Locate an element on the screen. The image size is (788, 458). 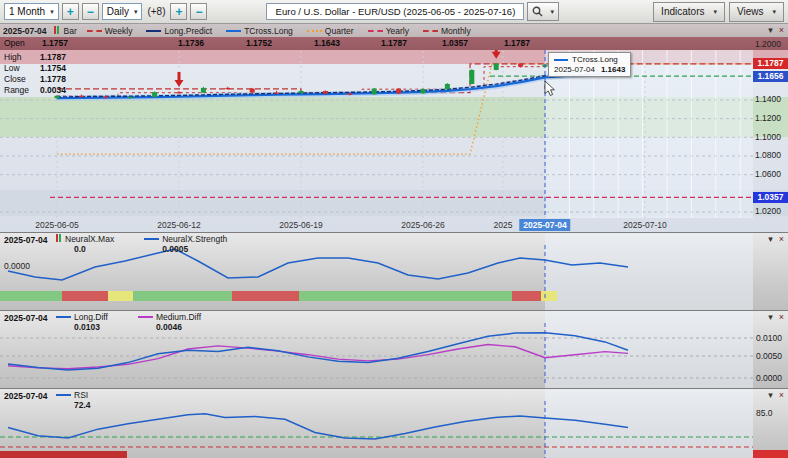
panel-axis-tick: 85.0 is located at coordinates (764, 413).